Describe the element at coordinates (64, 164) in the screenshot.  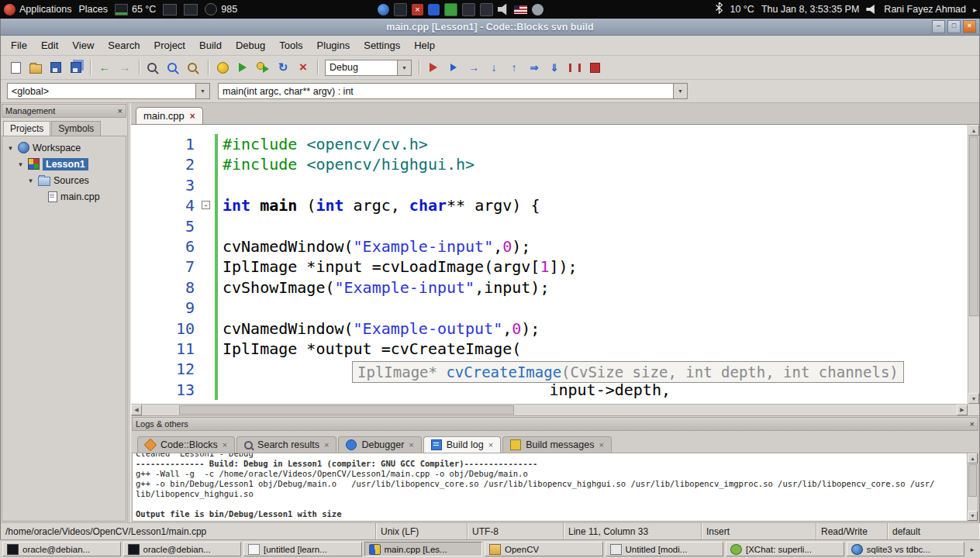
I see `tree-item-lesson1: ▾Lesson1` at that location.